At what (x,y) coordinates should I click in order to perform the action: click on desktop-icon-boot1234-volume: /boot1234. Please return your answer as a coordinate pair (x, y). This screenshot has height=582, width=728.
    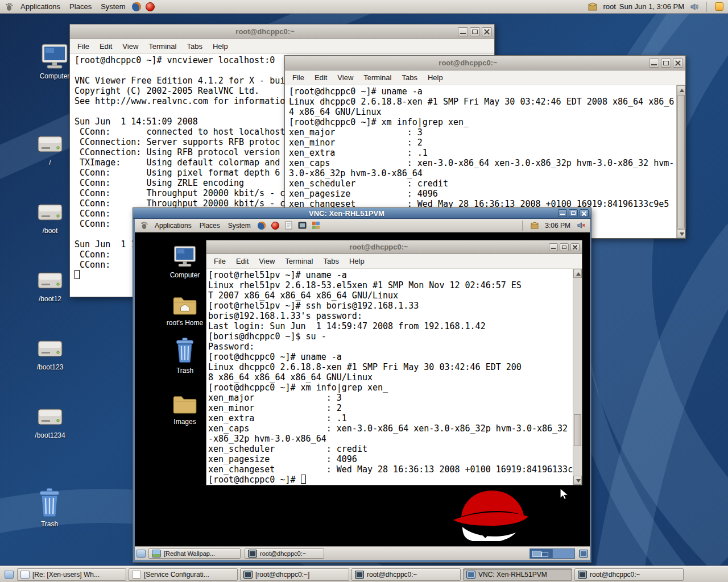
    Looking at the image, I should click on (50, 422).